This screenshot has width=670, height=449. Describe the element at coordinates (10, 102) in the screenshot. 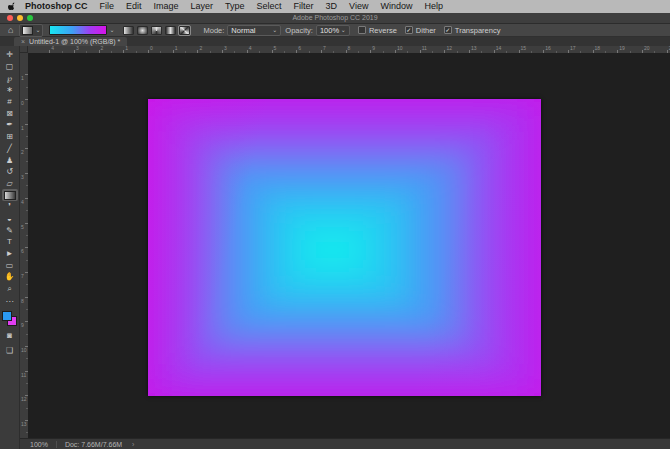

I see `crop-tool: #` at that location.